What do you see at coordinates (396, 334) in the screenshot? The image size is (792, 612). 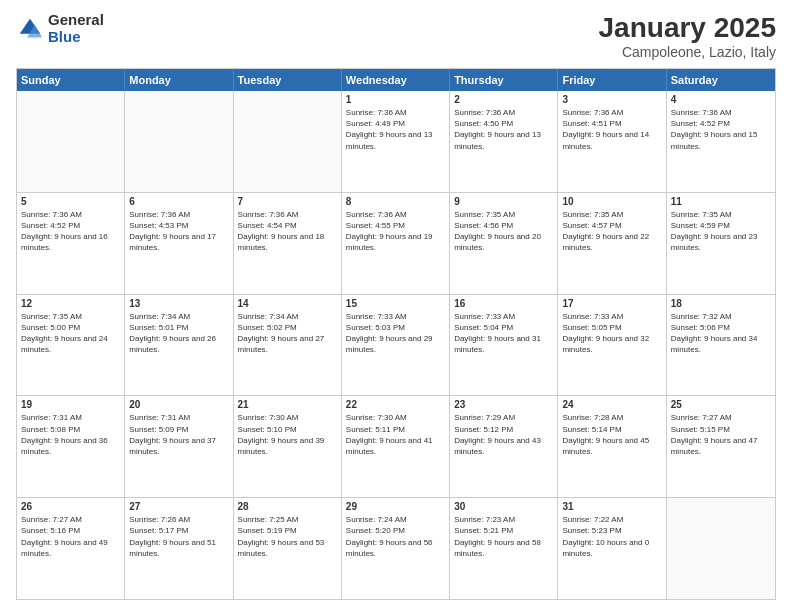 I see `cell-info: Sunrise: 7:33 AM Sunset: 5:03 PM Dayligh…` at bounding box center [396, 334].